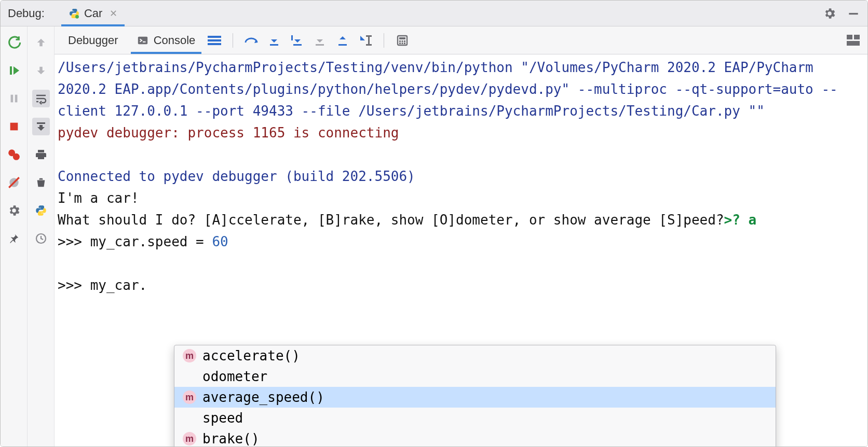 The width and height of the screenshot is (868, 447). What do you see at coordinates (343, 40) in the screenshot?
I see `step-out-icon` at bounding box center [343, 40].